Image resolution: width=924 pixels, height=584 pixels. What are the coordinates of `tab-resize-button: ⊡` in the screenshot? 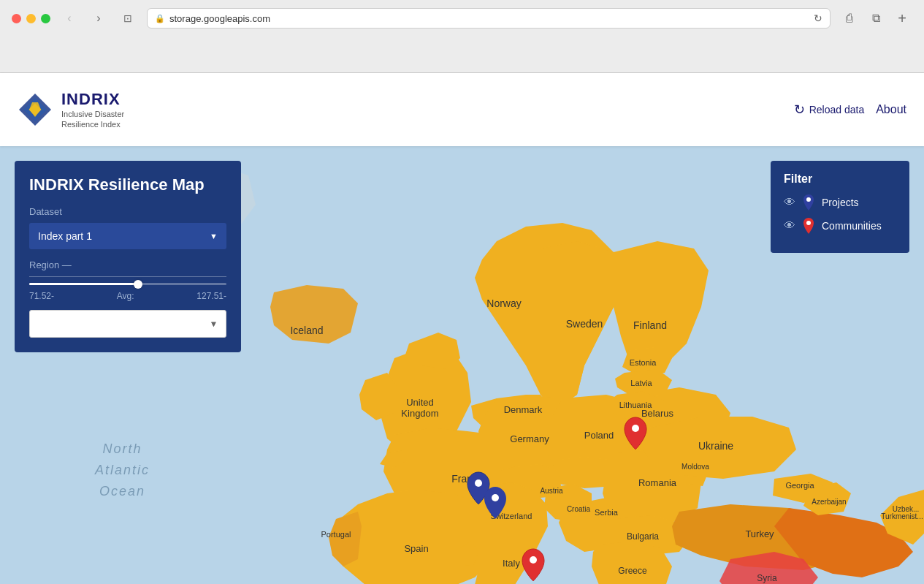 It's located at (128, 18).